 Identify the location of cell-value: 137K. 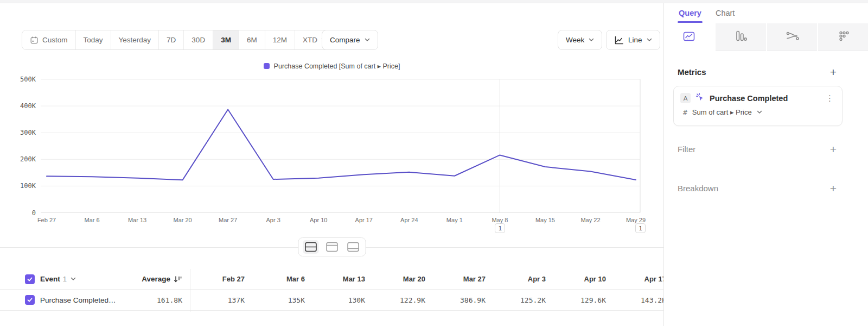
(220, 300).